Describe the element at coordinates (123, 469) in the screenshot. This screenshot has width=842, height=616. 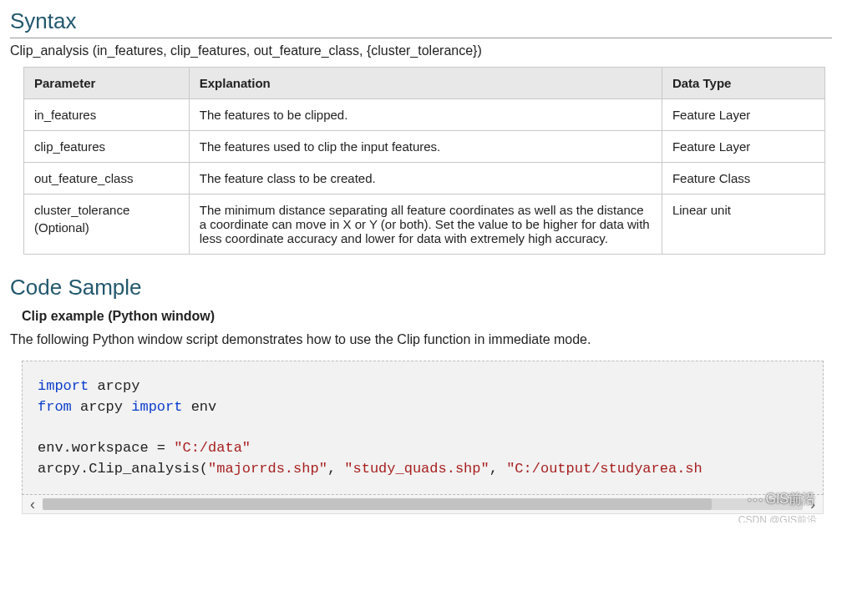
I see `code-token: arcpy.Clip_analysis(` at that location.